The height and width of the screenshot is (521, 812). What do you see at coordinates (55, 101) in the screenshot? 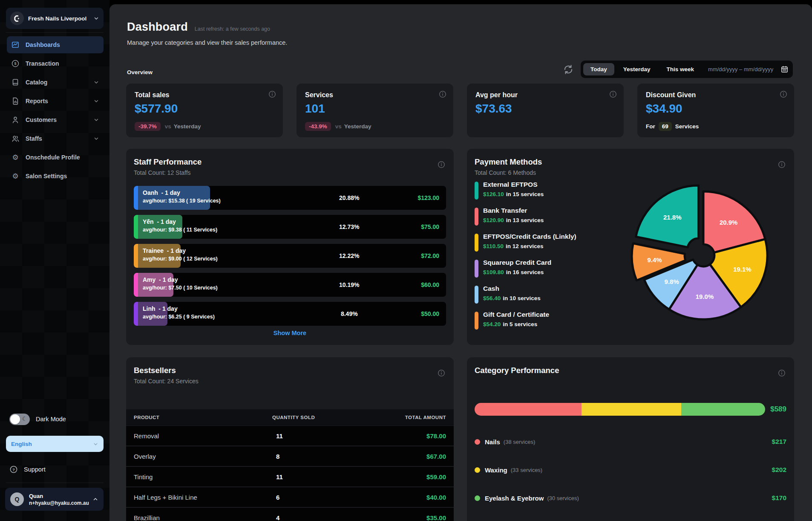
I see `sidebar-item-reports: Reports` at bounding box center [55, 101].